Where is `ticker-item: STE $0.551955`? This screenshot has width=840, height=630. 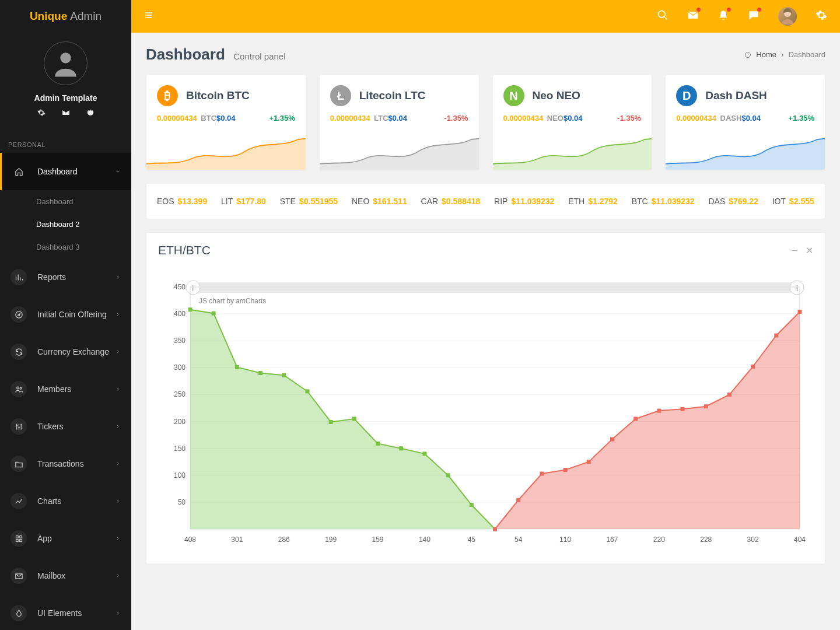 ticker-item: STE $0.551955 is located at coordinates (309, 201).